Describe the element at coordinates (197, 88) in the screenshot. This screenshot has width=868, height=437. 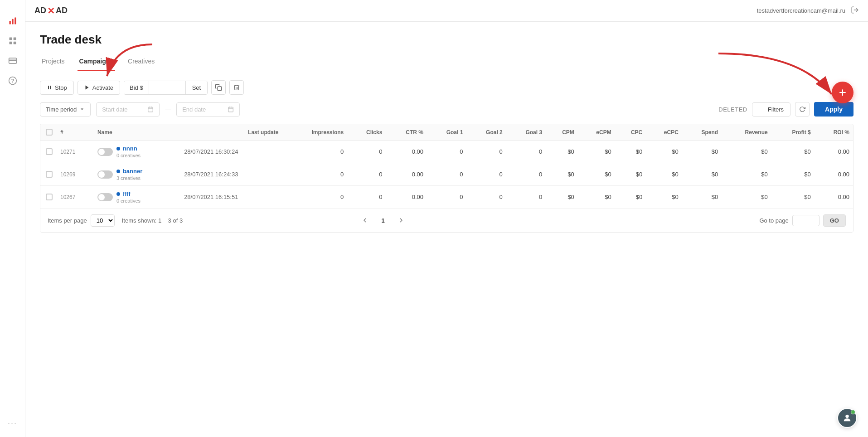
I see `bid-set-button: Set` at that location.